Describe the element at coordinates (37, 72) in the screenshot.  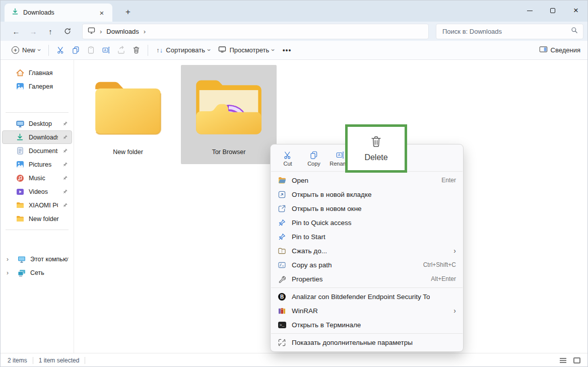
I see `sidebar-item-home: Главная` at that location.